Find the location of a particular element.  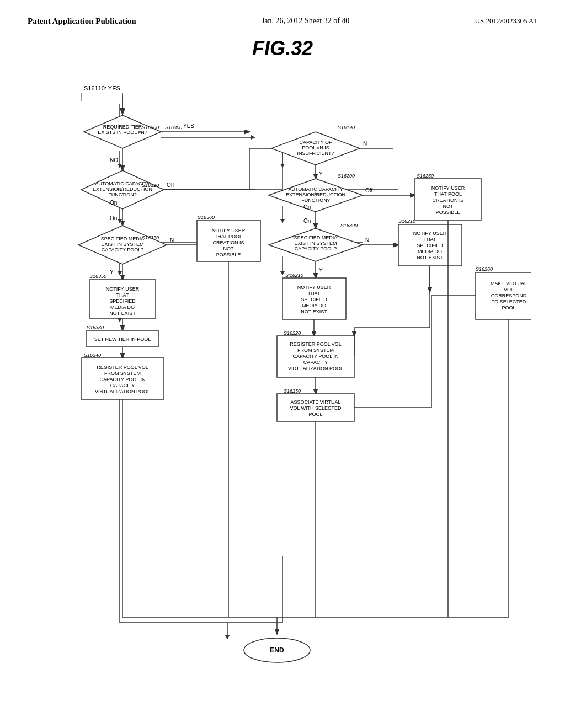

svg-text: S16220 is located at coordinates (292, 333).